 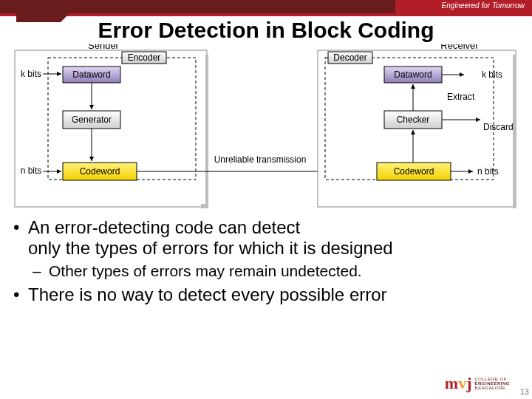 What do you see at coordinates (483, 6) in the screenshot?
I see `header-tagline: Engineered for Tomorrow` at bounding box center [483, 6].